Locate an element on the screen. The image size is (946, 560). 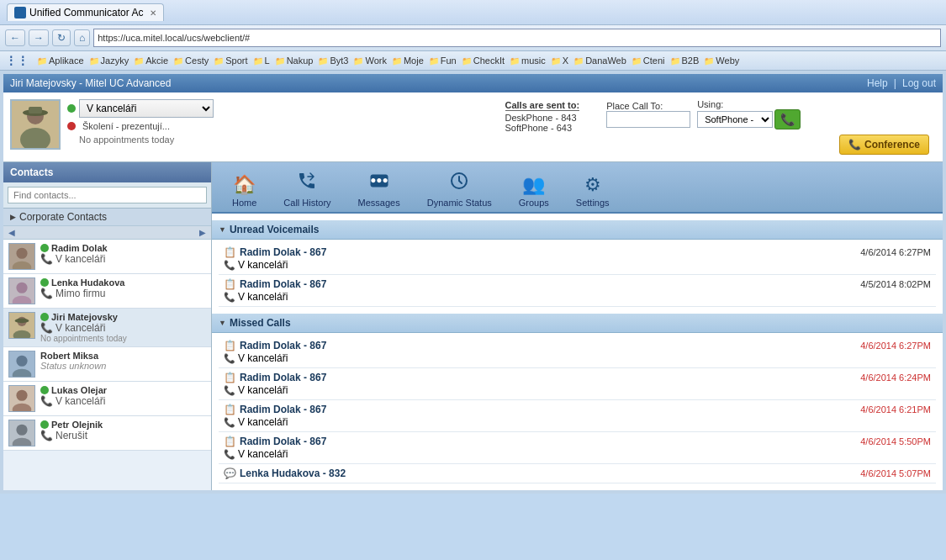
contact-item-0: Radim Dolak 📞 V kanceláři is located at coordinates (108, 257).